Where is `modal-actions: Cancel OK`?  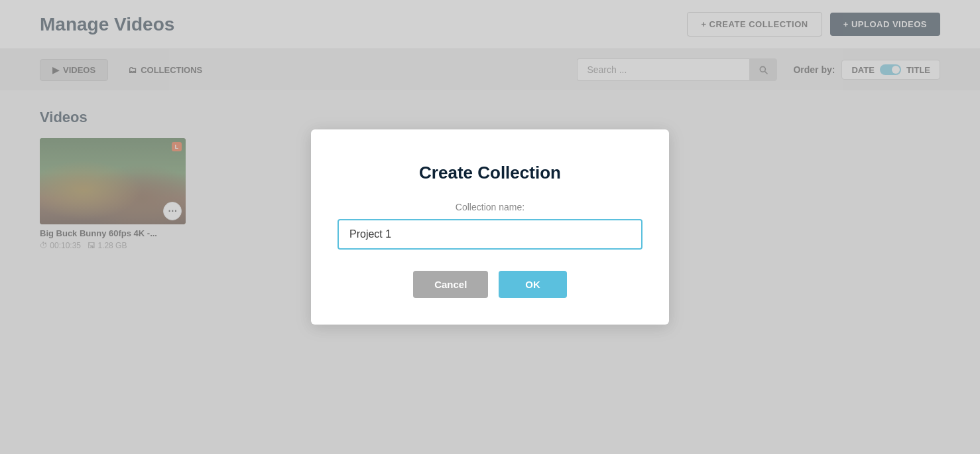
modal-actions: Cancel OK is located at coordinates (490, 284).